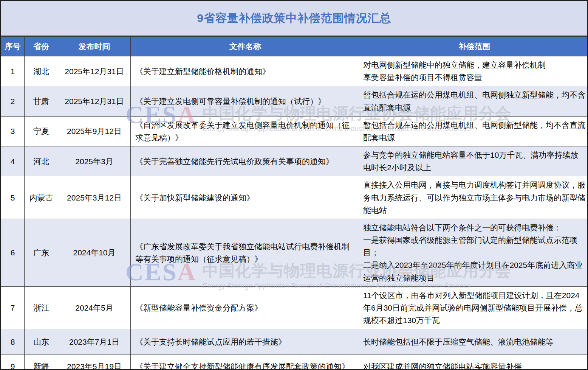  I want to click on compensation-scope-cell: 对电网侧新型储能中的独立储能，建立容量补偿机制 享受容量补偿的项目不得租赁容量, so click(474, 71).